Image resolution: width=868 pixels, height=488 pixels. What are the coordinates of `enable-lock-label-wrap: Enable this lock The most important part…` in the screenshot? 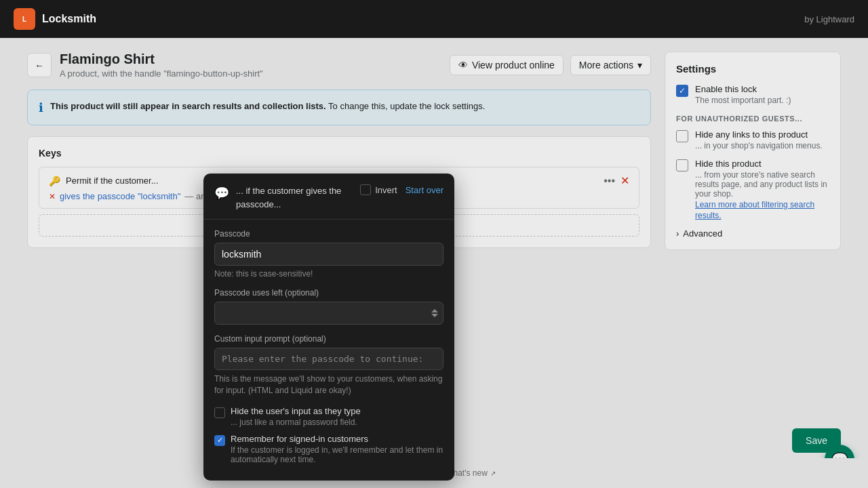 It's located at (743, 95).